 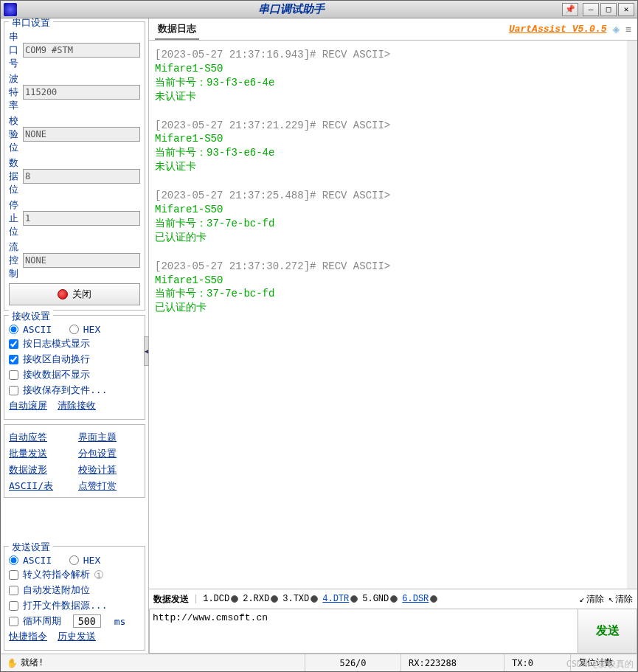 I want to click on status-dot-icon, so click(x=63, y=294).